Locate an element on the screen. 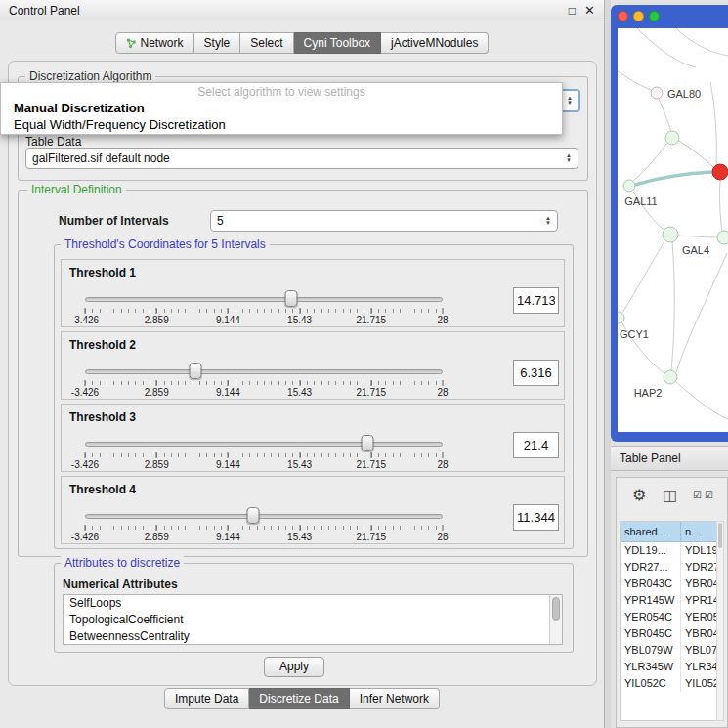 This screenshot has width=728, height=728. zoom-traffic-light is located at coordinates (655, 16).